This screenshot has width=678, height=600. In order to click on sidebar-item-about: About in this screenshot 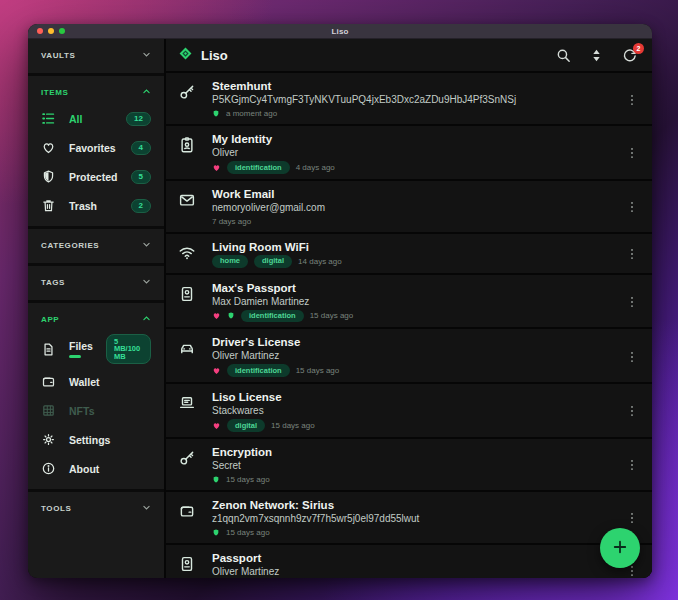, I will do `click(96, 468)`.